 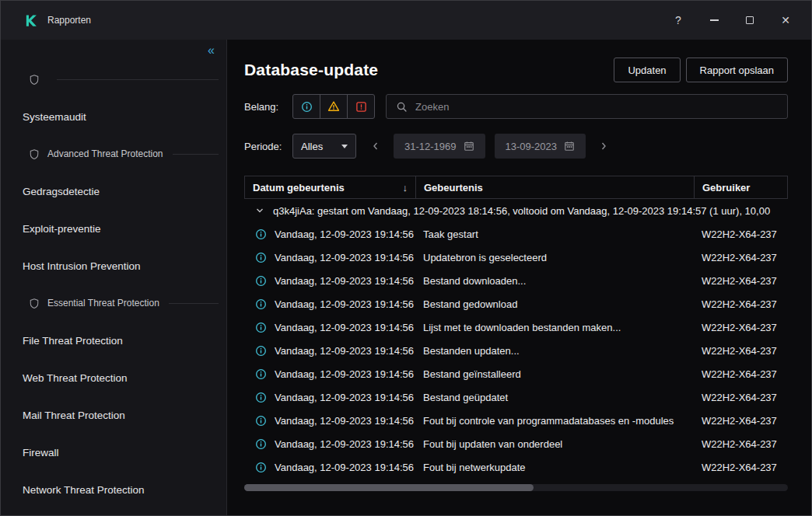 What do you see at coordinates (527, 257) in the screenshot?
I see `table-row: Vandaag, 12-09-2023 19:14:56Updatebron i…` at bounding box center [527, 257].